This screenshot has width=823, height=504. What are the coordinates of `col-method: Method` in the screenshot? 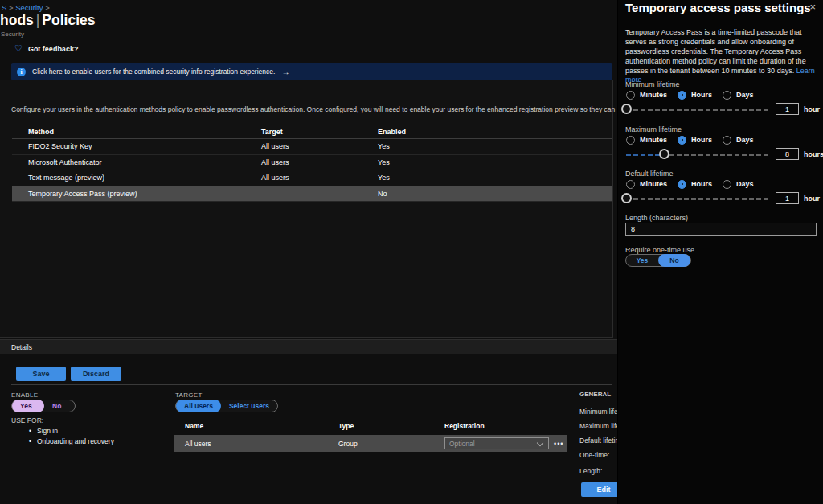 It's located at (137, 132).